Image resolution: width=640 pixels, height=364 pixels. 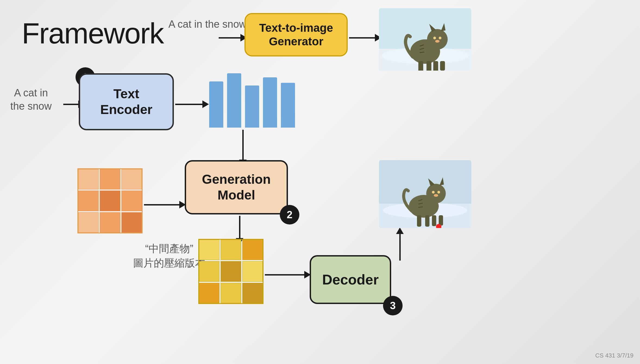 What do you see at coordinates (165, 205) in the screenshot?
I see `arrow-ogrid-to-genmodel` at bounding box center [165, 205].